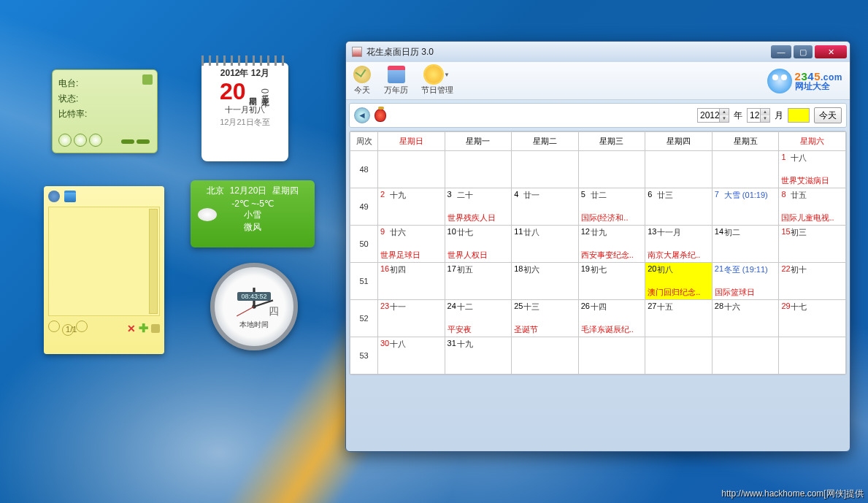 This screenshot has width=868, height=503. I want to click on day-lunar: 初二, so click(732, 232).